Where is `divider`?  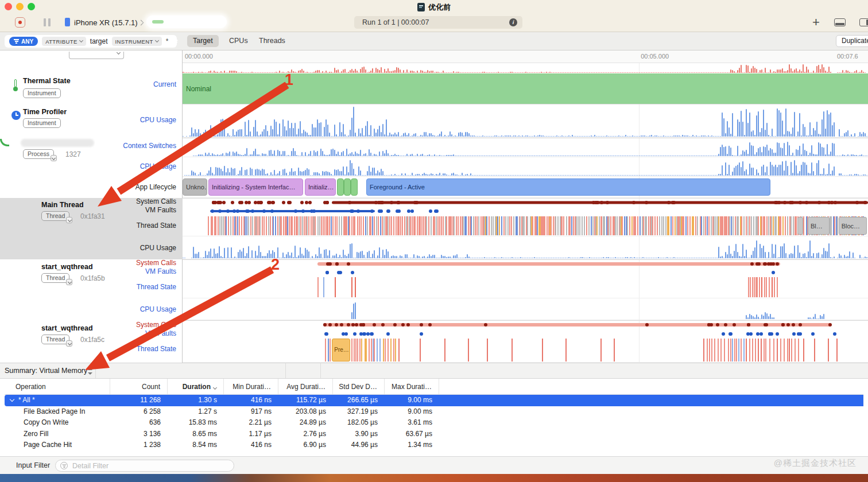 divider is located at coordinates (320, 371).